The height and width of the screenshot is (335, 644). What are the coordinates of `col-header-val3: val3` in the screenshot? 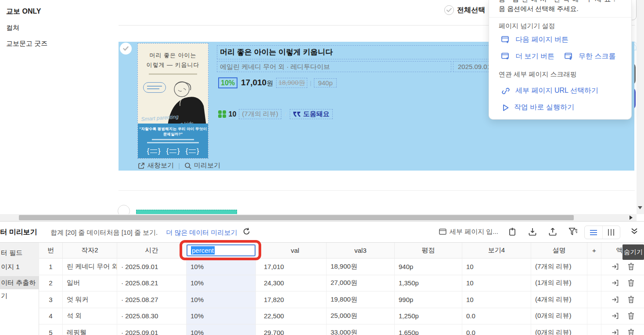 It's located at (361, 251).